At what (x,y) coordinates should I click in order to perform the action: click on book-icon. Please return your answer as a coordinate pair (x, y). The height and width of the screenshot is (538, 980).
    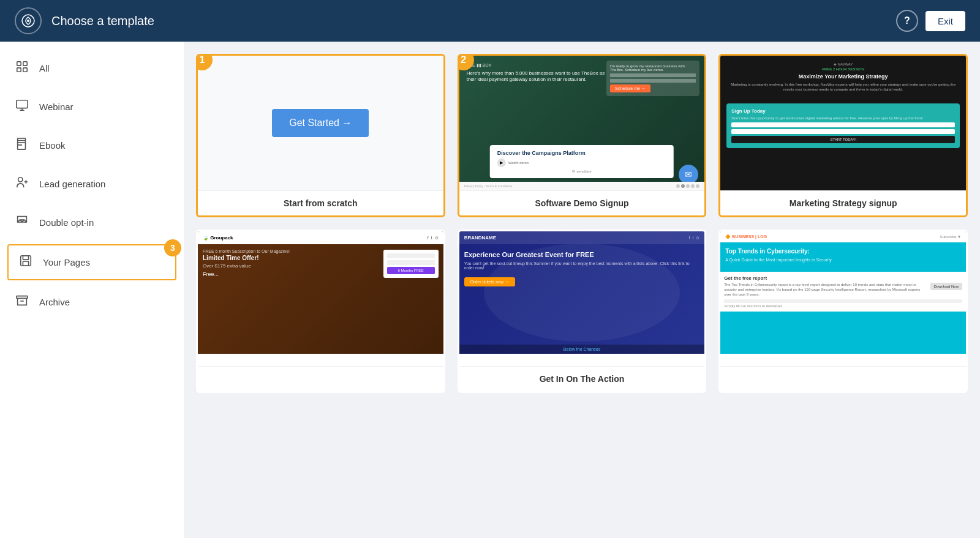
    Looking at the image, I should click on (22, 146).